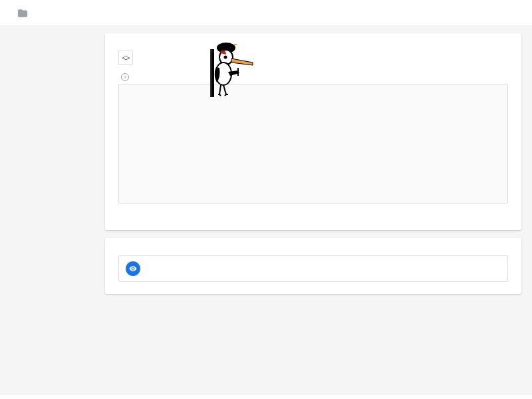 This screenshot has height=399, width=532. What do you see at coordinates (313, 269) in the screenshot?
I see `trigger-row` at bounding box center [313, 269].